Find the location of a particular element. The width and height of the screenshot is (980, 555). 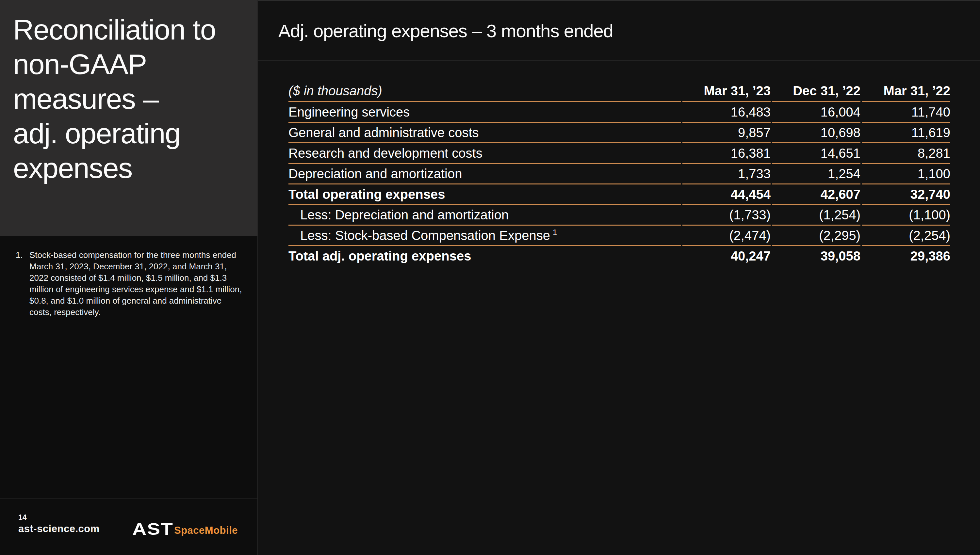

column-header: Mar 31, ’22 is located at coordinates (906, 90).